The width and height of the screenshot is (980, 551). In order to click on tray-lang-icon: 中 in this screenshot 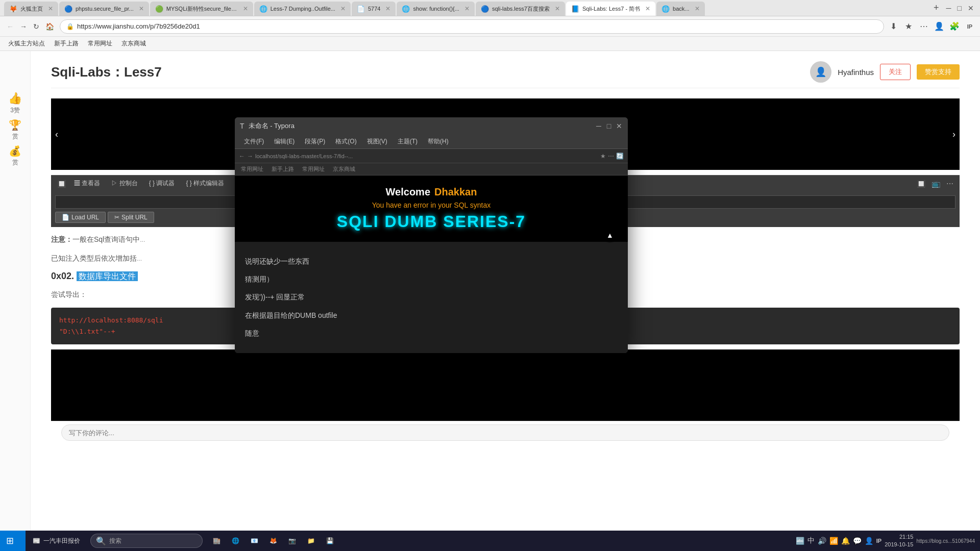, I will do `click(811, 541)`.